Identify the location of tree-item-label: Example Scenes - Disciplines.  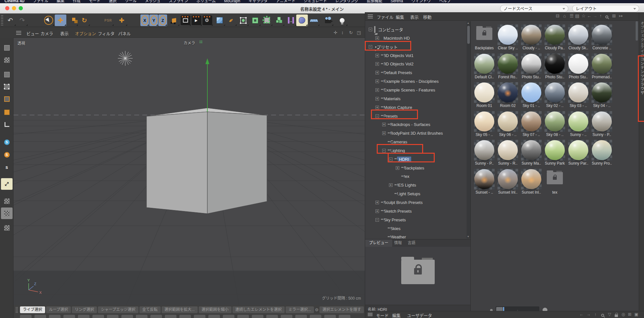
(411, 81).